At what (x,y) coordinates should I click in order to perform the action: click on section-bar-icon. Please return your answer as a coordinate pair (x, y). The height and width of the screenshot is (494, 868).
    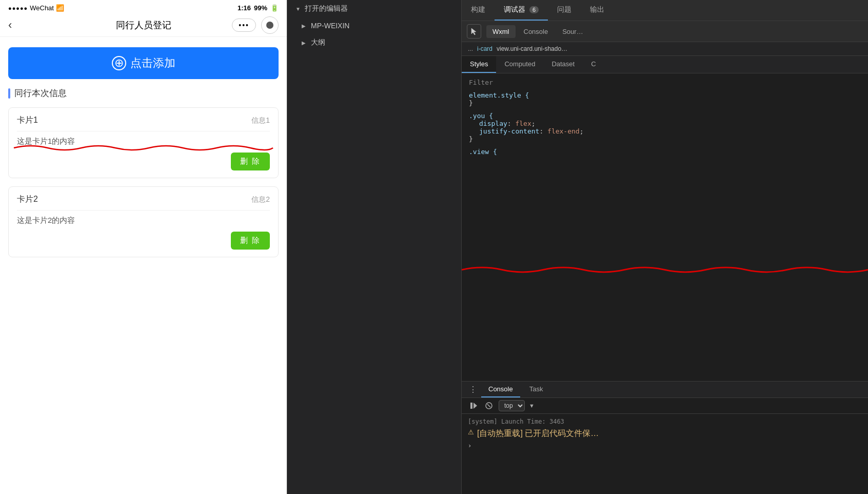
    Looking at the image, I should click on (9, 93).